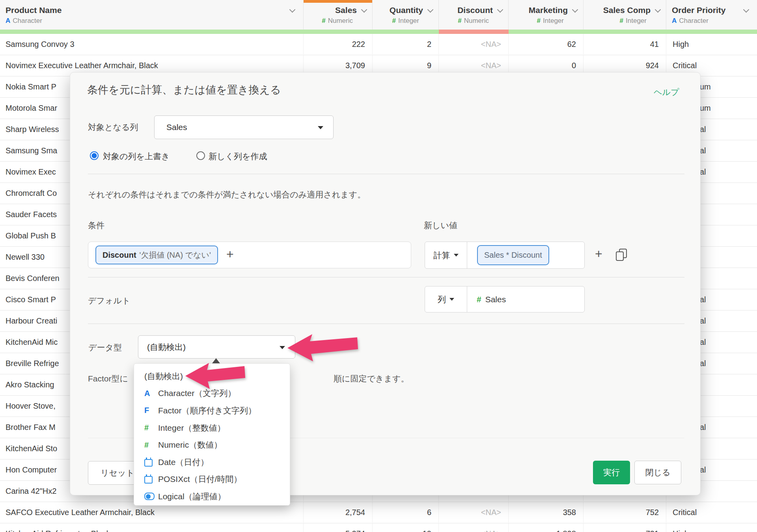  What do you see at coordinates (406, 15) in the screenshot?
I see `column-header-quantity: Quantity#Integer` at bounding box center [406, 15].